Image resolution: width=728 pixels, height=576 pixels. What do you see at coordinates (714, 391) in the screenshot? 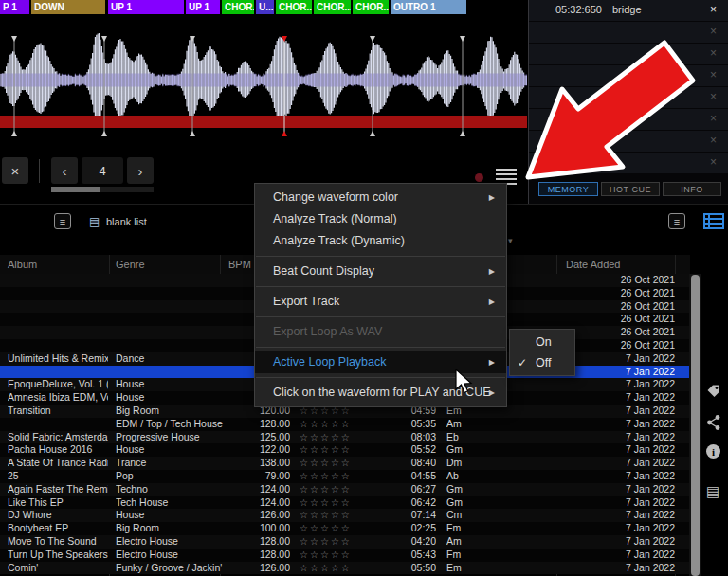
I see `tag-icon` at bounding box center [714, 391].